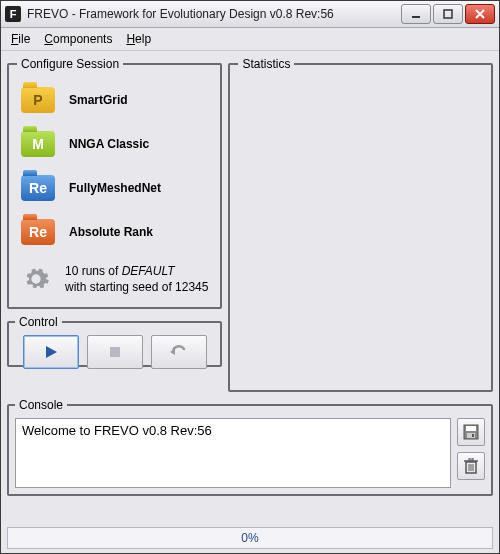  I want to click on console-output: Welcome to FREVO v0.8 Rev:56, so click(233, 453).